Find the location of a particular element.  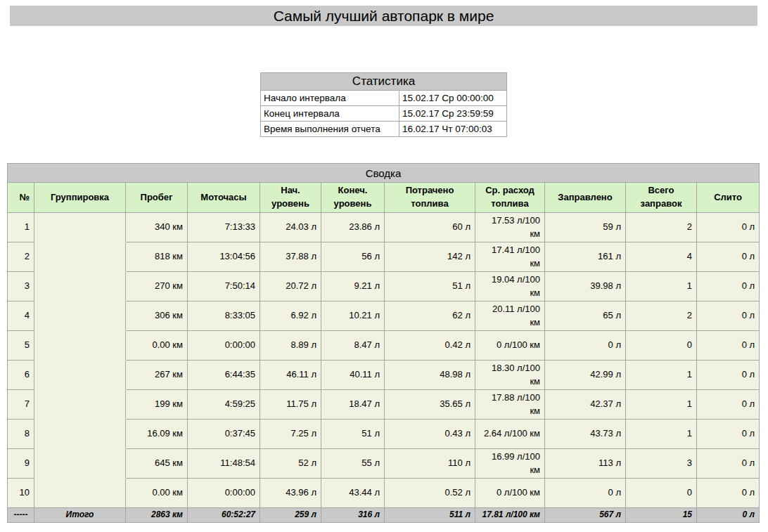

summary-cell: 43.96 л is located at coordinates (291, 493).